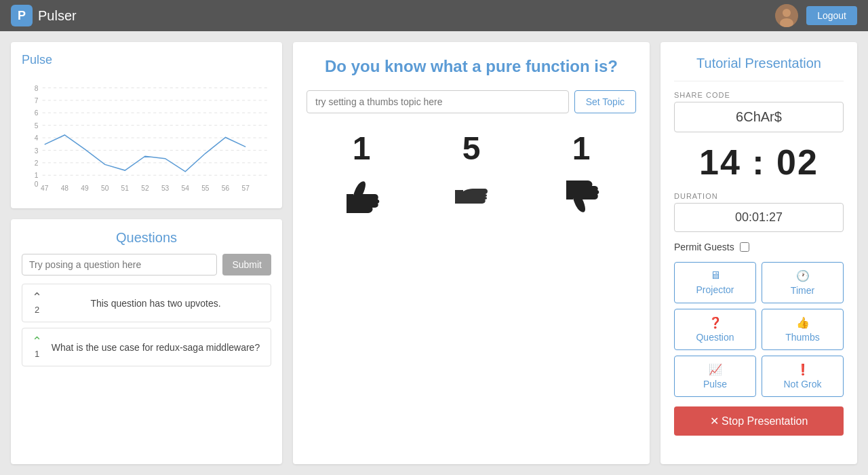 The height and width of the screenshot is (475, 868). I want to click on question-mode-button: ❓ Question, so click(715, 330).